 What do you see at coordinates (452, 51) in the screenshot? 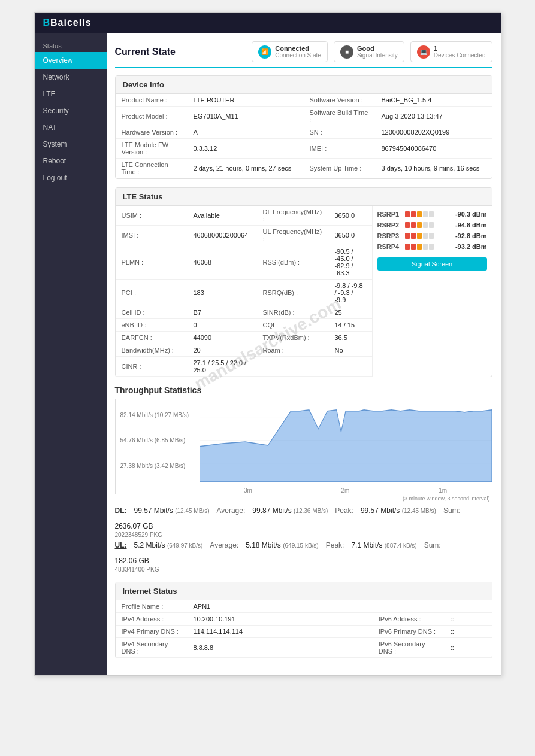
I see `indicator-devices: 💻 1 Devices Connected` at bounding box center [452, 51].